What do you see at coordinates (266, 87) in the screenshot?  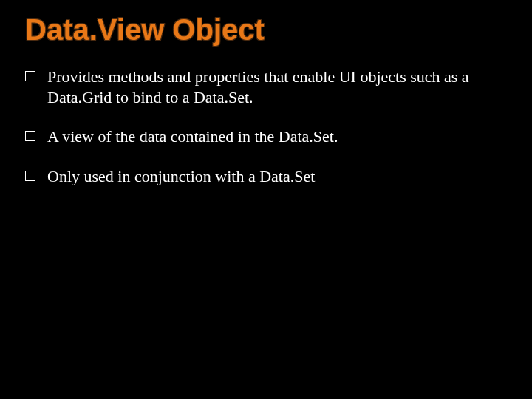 I see `list-item: Provides methods and properties that ena…` at bounding box center [266, 87].